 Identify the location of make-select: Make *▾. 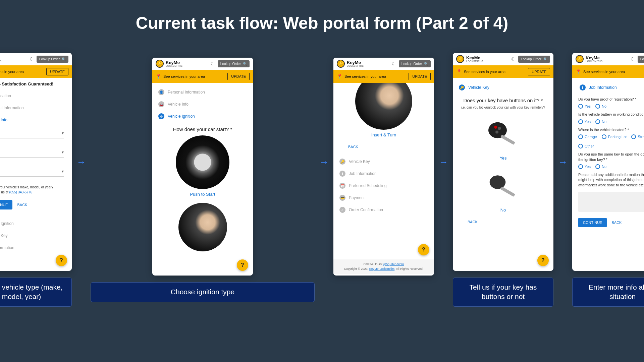
(32, 133).